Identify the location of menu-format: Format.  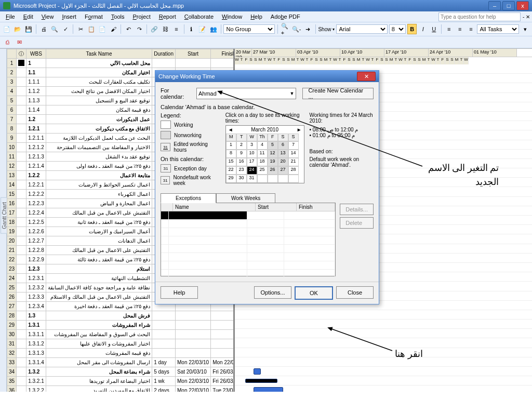
(94, 17).